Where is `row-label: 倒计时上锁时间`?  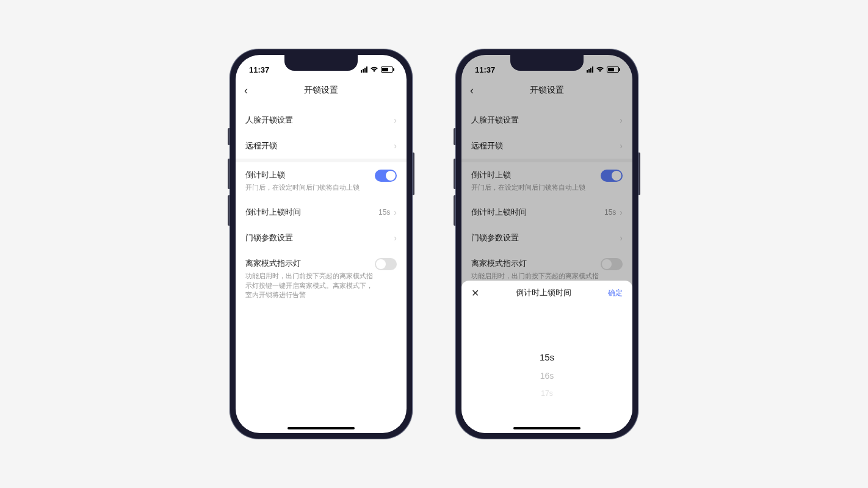 row-label: 倒计时上锁时间 is located at coordinates (312, 212).